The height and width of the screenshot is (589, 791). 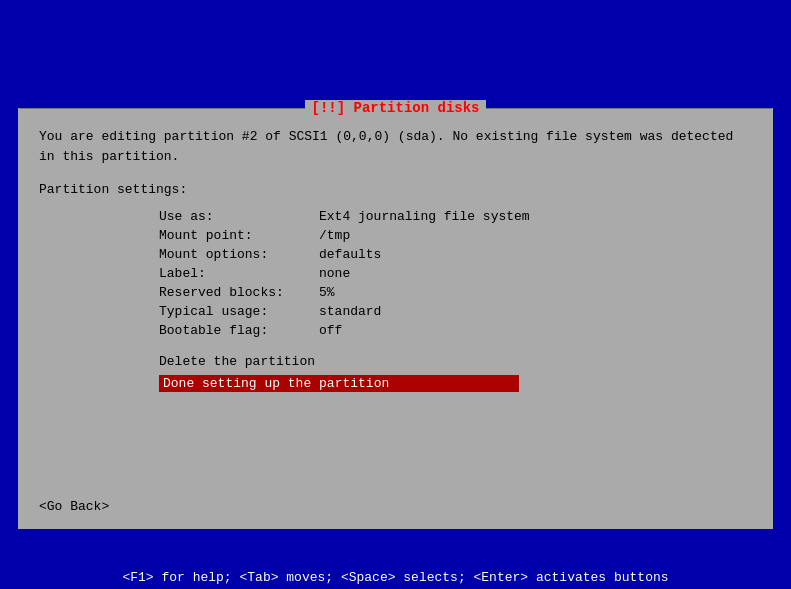 What do you see at coordinates (162, 108) in the screenshot?
I see `title-line-left` at bounding box center [162, 108].